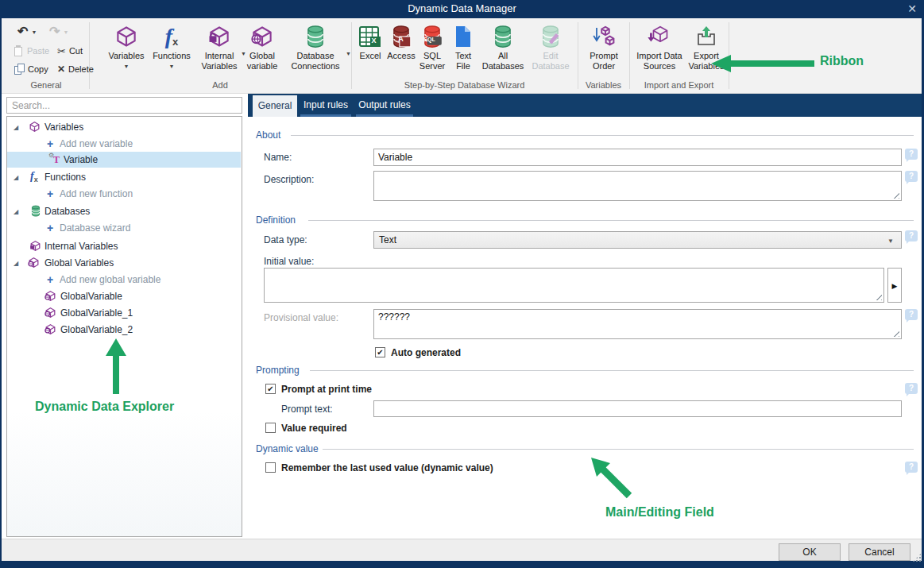 The height and width of the screenshot is (568, 924). I want to click on excel-button: X Excel, so click(370, 43).